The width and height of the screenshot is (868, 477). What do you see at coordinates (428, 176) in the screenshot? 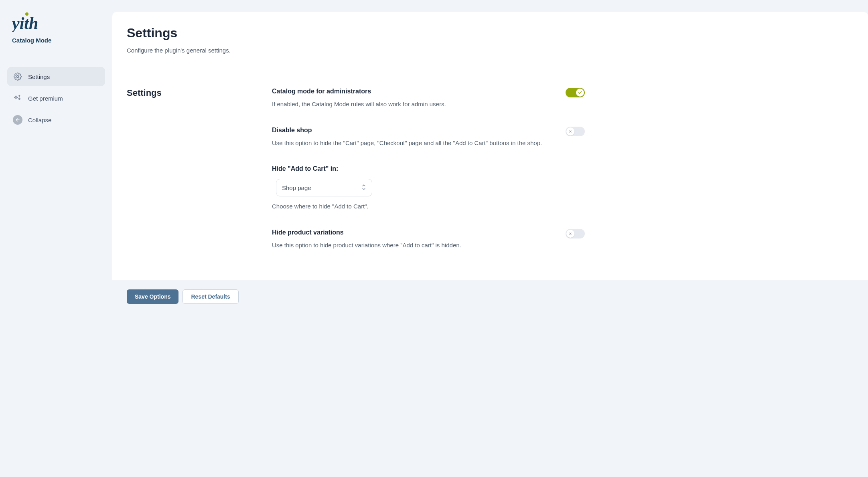
I see `settings-list: Catalog mode for administrators If enabl…` at bounding box center [428, 176].